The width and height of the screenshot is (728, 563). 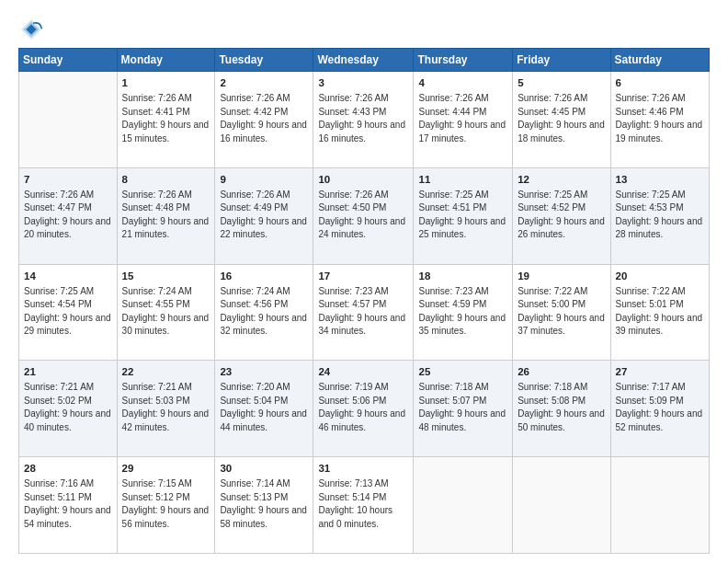 I want to click on weekday-header: Saturday, so click(x=660, y=61).